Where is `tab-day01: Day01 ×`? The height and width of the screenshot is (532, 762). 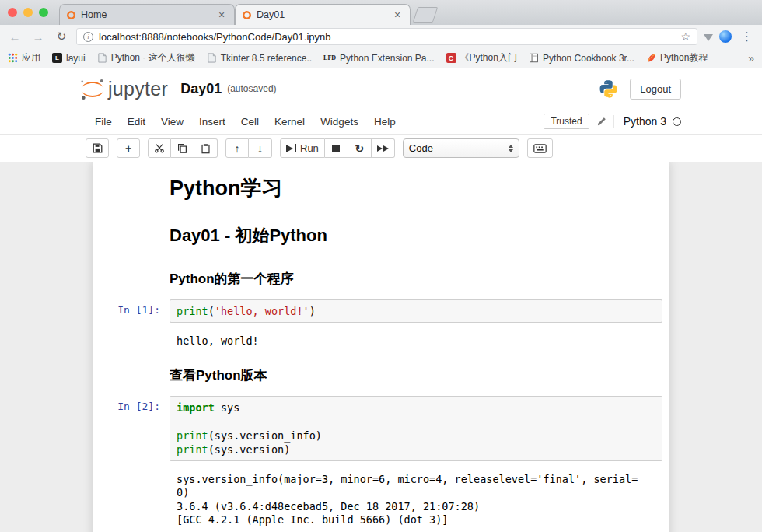
tab-day01: Day01 × is located at coordinates (323, 14).